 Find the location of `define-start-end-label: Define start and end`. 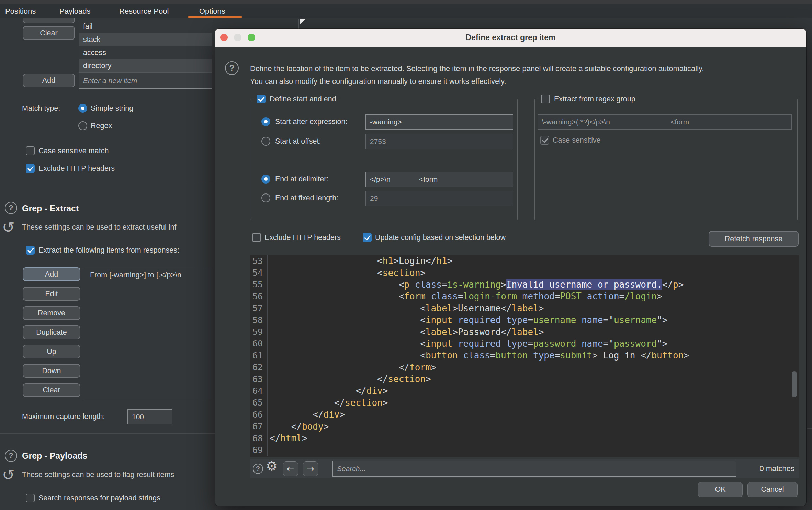

define-start-end-label: Define start and end is located at coordinates (303, 99).